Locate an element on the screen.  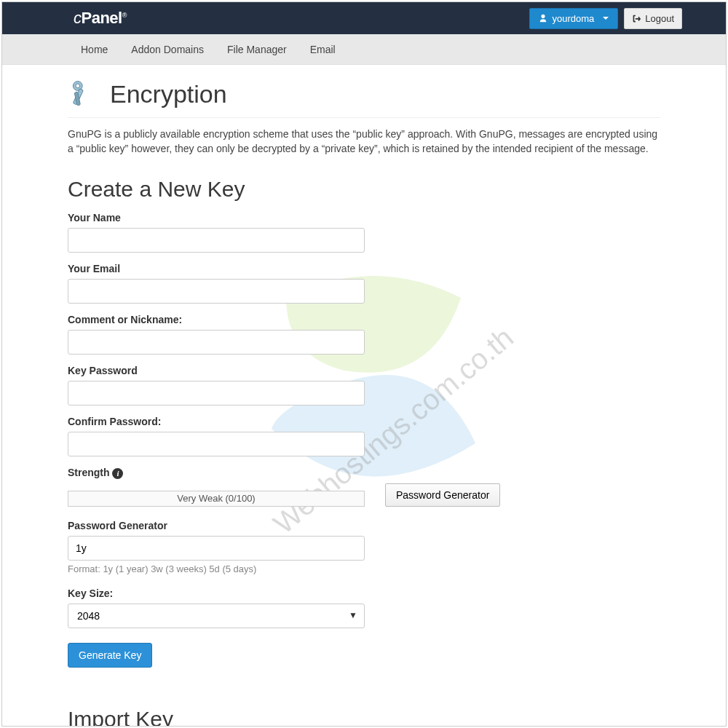
your-email-label: Your Email is located at coordinates (364, 269).